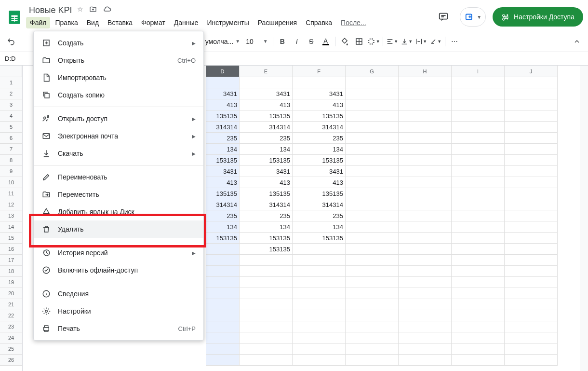  Describe the element at coordinates (153, 23) in the screenshot. I see `menu-формат: Формат` at that location.